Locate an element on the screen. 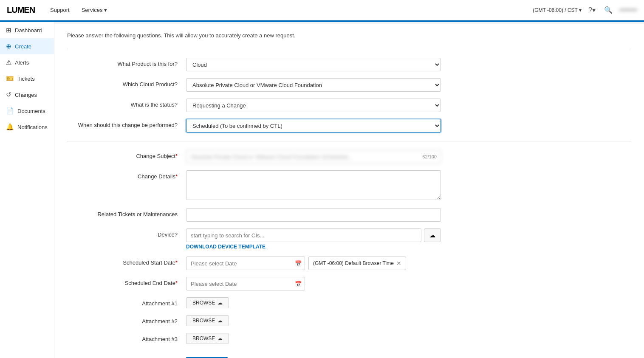 This screenshot has width=644, height=358. changes-icon: ↺ is located at coordinates (8, 95).